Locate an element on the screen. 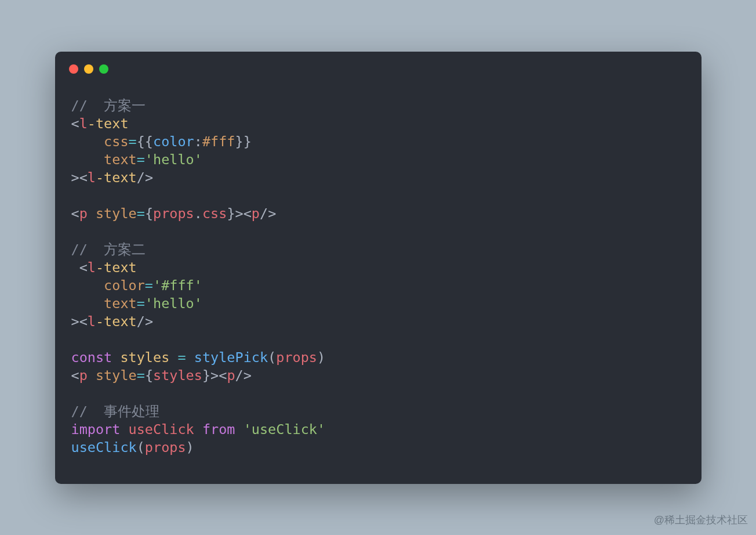 Image resolution: width=756 pixels, height=535 pixels. val-fff: #fff is located at coordinates (219, 142).